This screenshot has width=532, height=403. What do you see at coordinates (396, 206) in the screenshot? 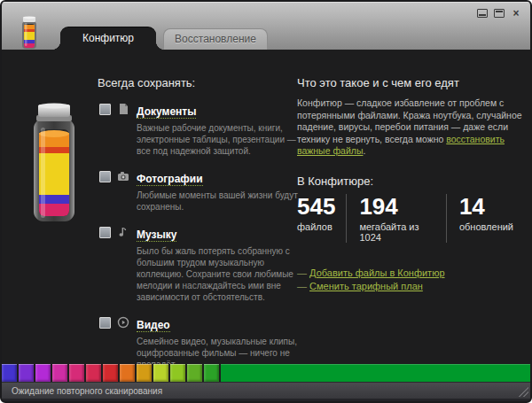
I see `megabytes-count: 194` at bounding box center [396, 206].